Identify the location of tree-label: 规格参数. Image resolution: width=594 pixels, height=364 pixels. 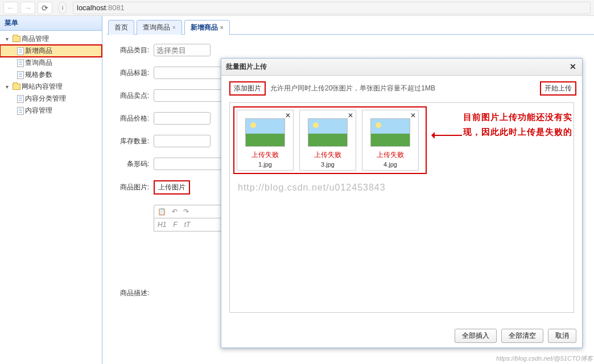
(39, 75).